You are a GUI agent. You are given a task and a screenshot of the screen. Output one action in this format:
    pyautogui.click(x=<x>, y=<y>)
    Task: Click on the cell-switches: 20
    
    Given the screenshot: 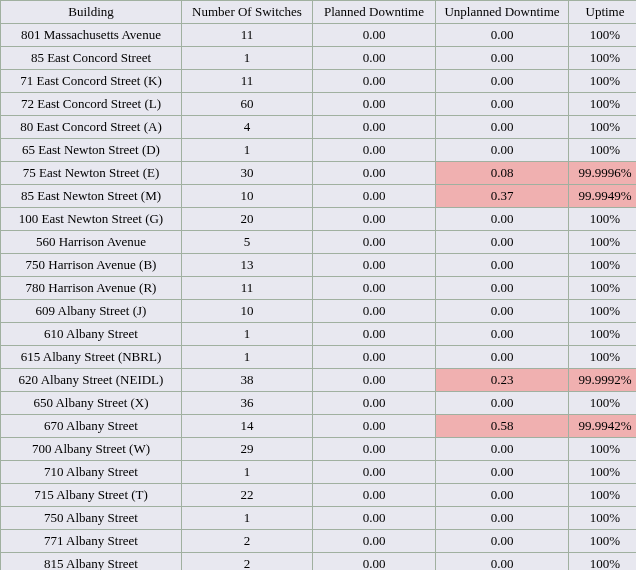 What is the action you would take?
    pyautogui.click(x=247, y=219)
    